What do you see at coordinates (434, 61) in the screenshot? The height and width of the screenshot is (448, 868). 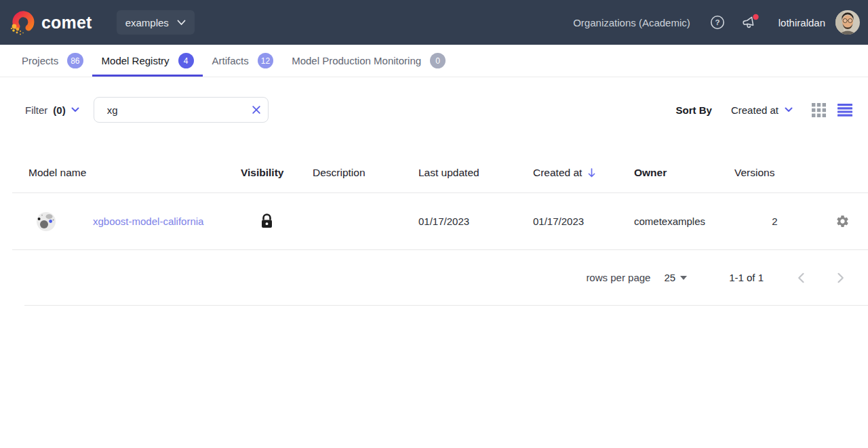 I see `main-tabbar: Projects 86 Model Registry 4 Artifacts 1…` at bounding box center [434, 61].